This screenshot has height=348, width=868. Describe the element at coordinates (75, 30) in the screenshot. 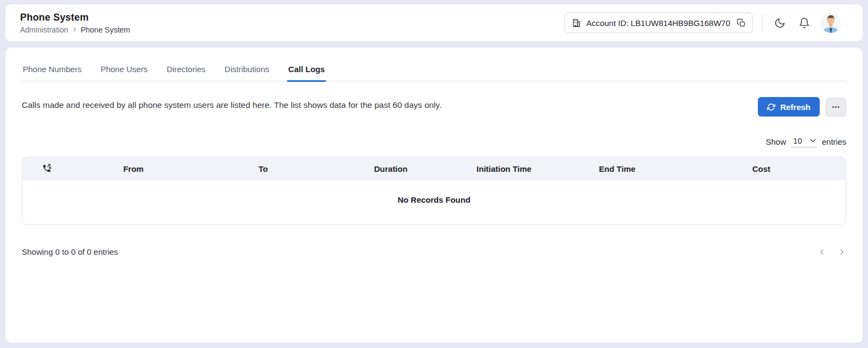

I see `breadcrumb: Administration Phone System` at that location.